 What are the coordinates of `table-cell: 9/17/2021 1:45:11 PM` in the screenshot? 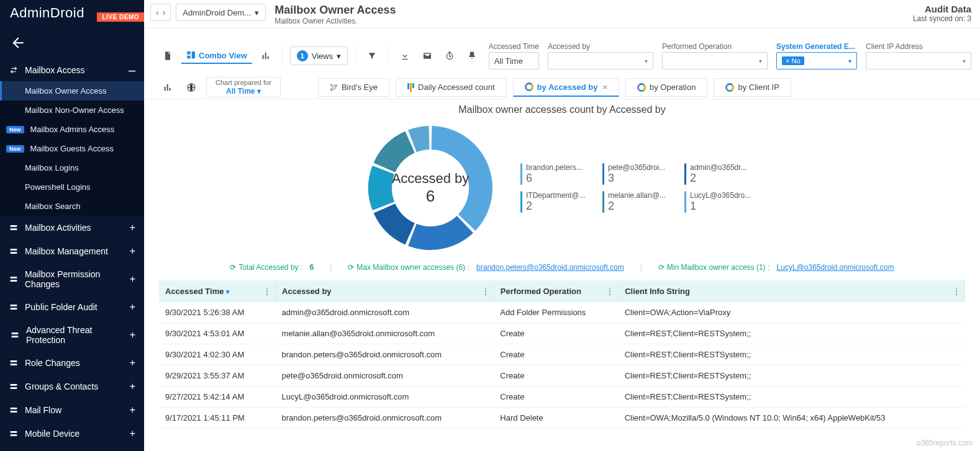 It's located at (217, 418).